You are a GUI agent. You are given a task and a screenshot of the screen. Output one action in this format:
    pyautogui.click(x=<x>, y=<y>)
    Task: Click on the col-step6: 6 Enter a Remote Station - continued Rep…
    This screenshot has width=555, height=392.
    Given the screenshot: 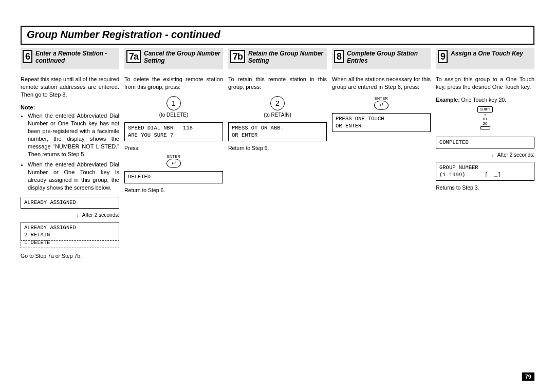 What is the action you would take?
    pyautogui.click(x=70, y=155)
    